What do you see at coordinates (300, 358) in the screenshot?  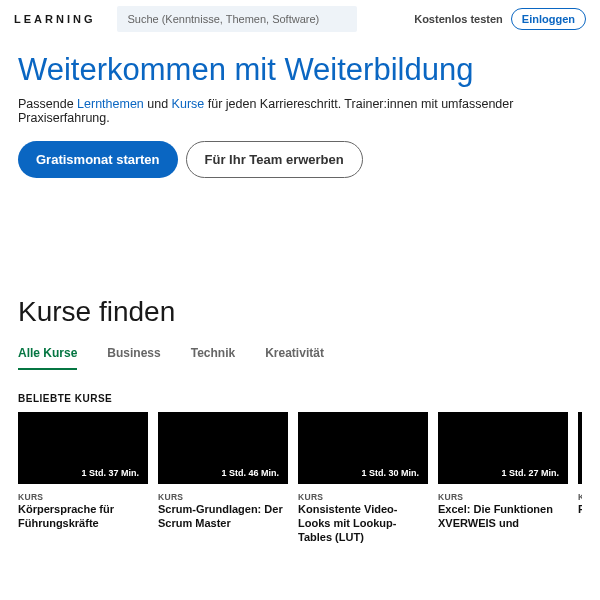 I see `tabs: Alle Kurse Business Technik Kreativität` at bounding box center [300, 358].